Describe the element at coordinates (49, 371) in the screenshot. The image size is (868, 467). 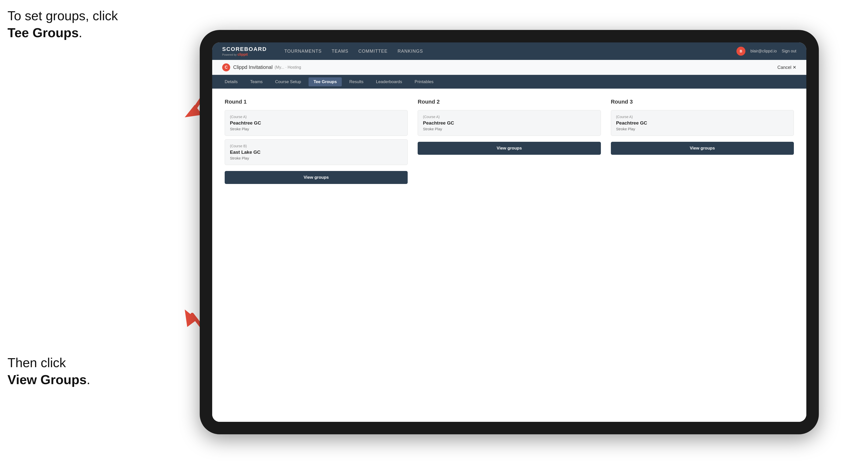
I see `instruction-bottom: Then click View Groups.` at that location.